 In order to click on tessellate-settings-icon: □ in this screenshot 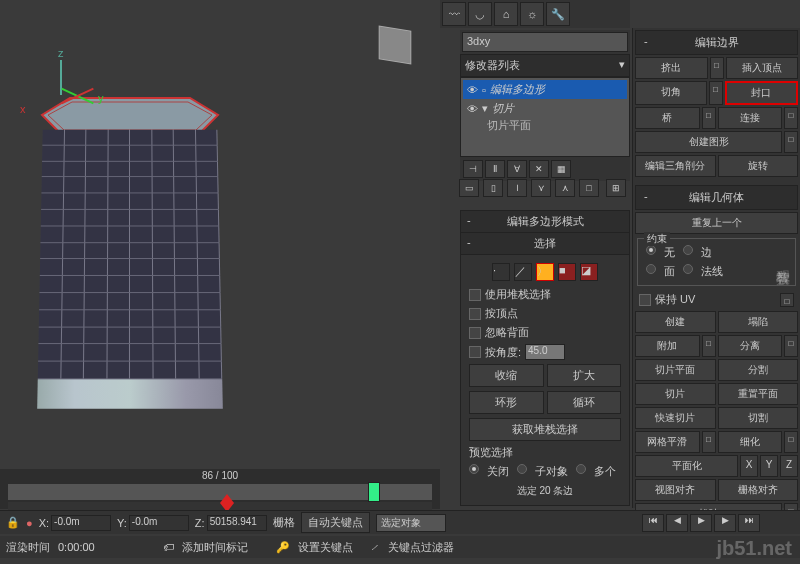, I will do `click(791, 442)`.